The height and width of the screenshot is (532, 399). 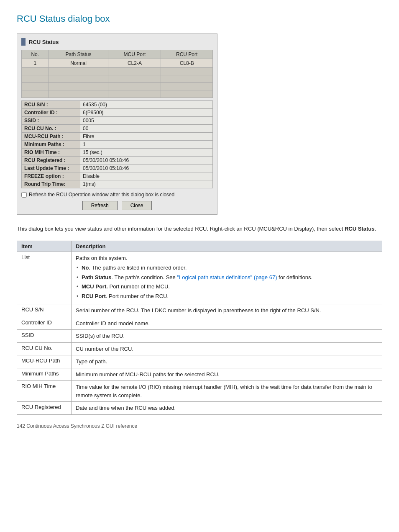 I want to click on info-row: RCU CU No. :00, so click(x=117, y=129).